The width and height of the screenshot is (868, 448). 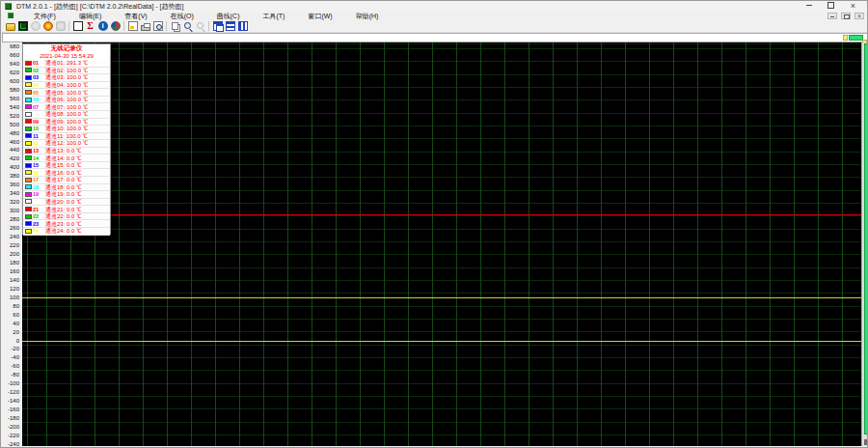 I want to click on menu-item-online: 在线(O), so click(x=182, y=15).